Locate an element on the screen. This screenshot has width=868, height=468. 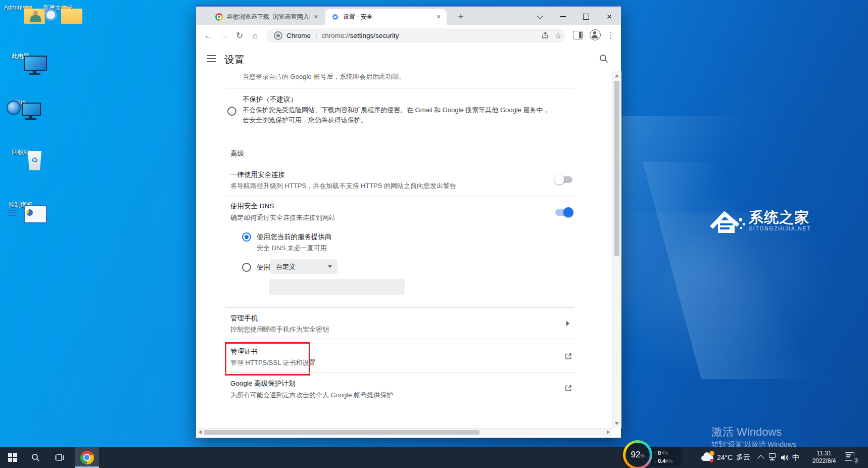
chevron-right-icon is located at coordinates (568, 323).